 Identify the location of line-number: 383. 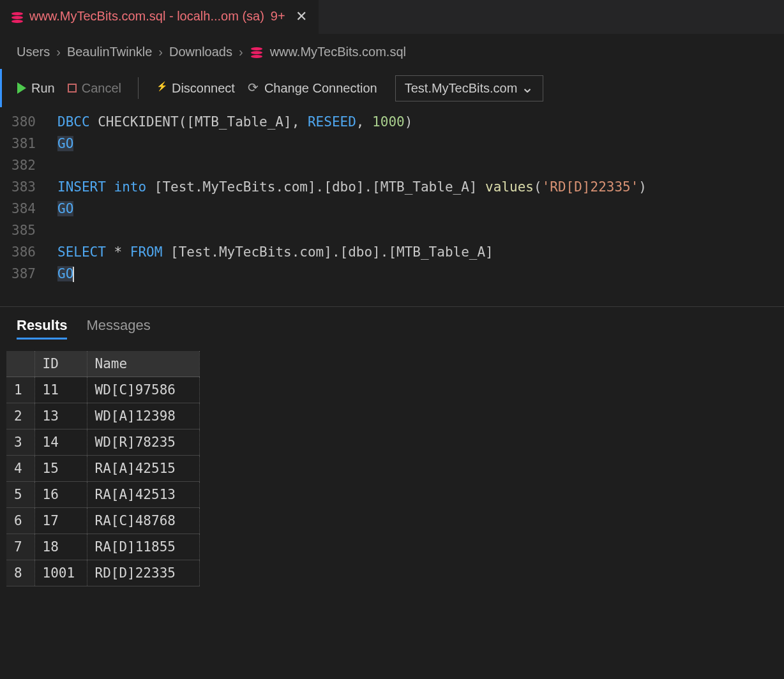
(29, 187).